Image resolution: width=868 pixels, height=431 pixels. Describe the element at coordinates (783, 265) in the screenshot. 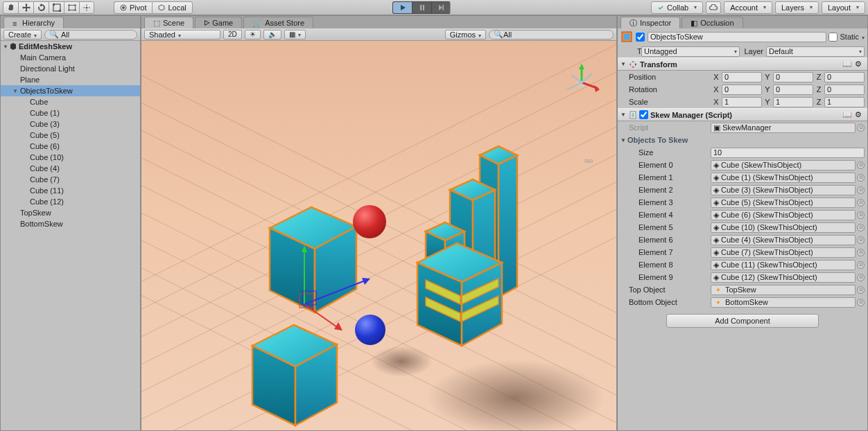

I see `element-field: ◈Cube (11) (SkewThisObject)` at that location.